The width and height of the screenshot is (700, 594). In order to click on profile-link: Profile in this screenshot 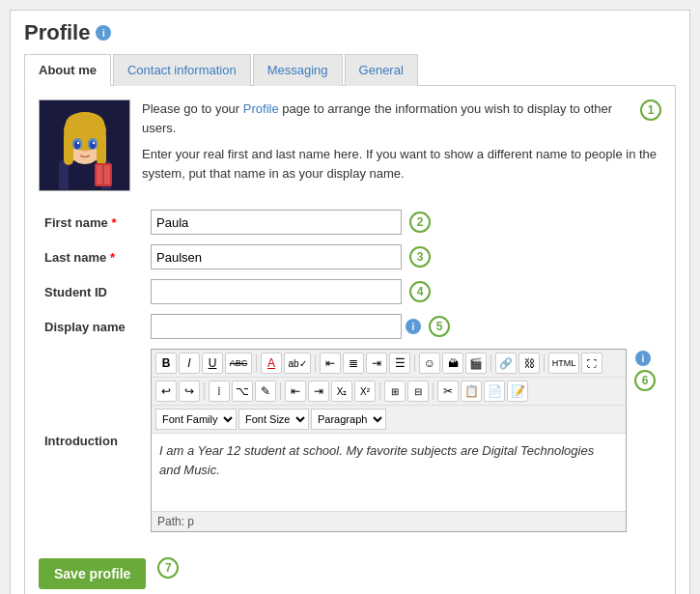, I will do `click(261, 108)`.